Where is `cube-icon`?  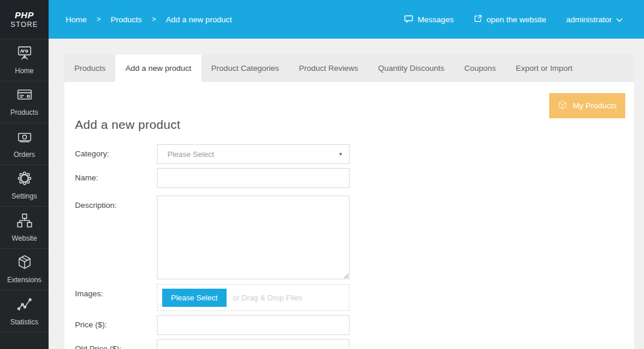 cube-icon is located at coordinates (563, 105).